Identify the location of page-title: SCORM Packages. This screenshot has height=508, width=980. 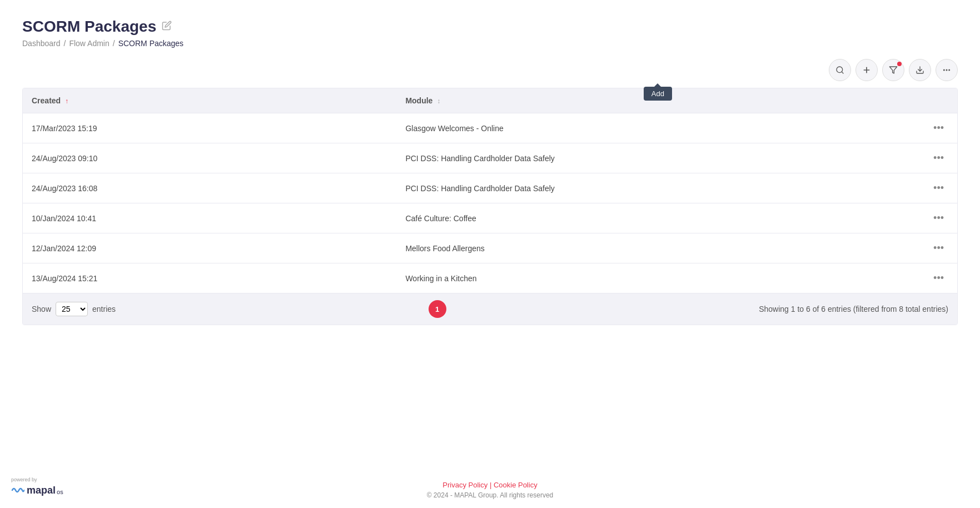
(89, 27).